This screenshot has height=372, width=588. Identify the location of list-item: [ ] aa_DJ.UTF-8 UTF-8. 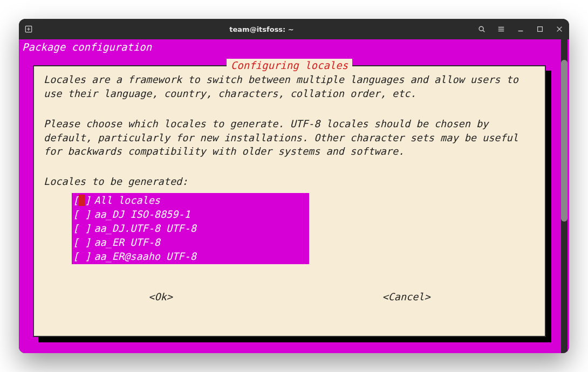
(190, 229).